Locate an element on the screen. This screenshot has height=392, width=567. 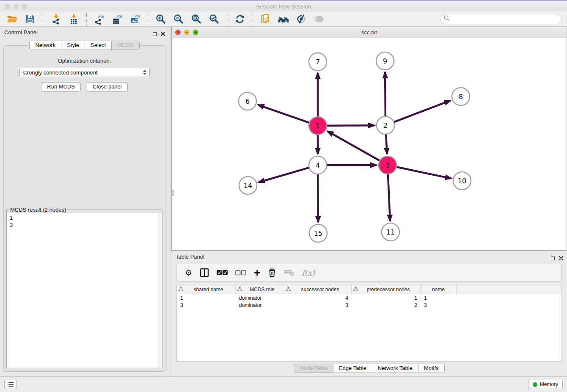
cell-successor-nodes: 4 is located at coordinates (318, 298).